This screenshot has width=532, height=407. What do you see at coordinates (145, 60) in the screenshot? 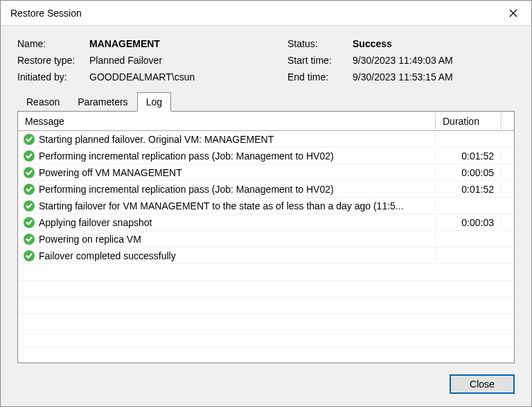
I see `info-col-left: Name: MANAGEMENT Restore type: Planned F…` at bounding box center [145, 60].